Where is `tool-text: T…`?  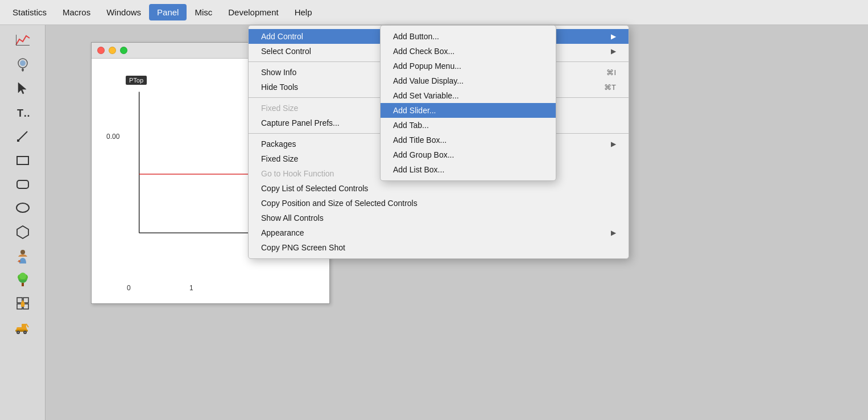 tool-text: T… is located at coordinates (23, 112).